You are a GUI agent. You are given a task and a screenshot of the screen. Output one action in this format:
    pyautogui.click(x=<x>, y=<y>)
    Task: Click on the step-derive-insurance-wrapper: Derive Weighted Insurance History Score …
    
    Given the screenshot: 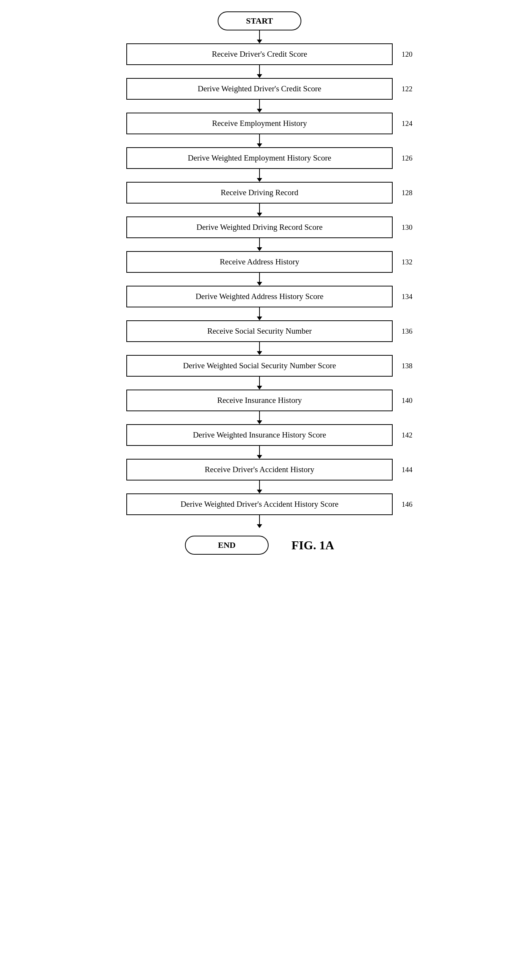 What is the action you would take?
    pyautogui.click(x=260, y=435)
    